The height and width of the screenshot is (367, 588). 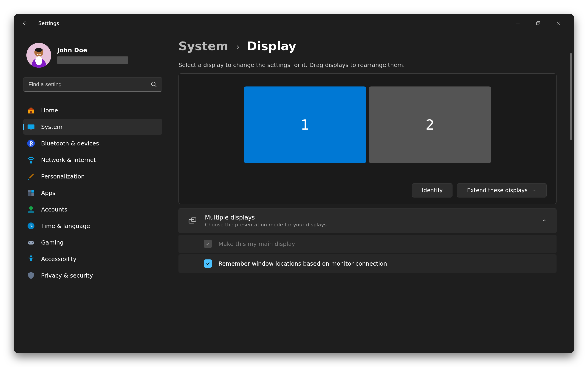 I want to click on search-input, so click(x=89, y=84).